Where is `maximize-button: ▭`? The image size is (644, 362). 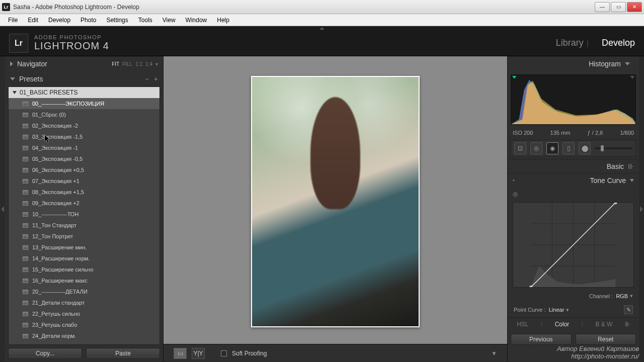 maximize-button: ▭ is located at coordinates (618, 7).